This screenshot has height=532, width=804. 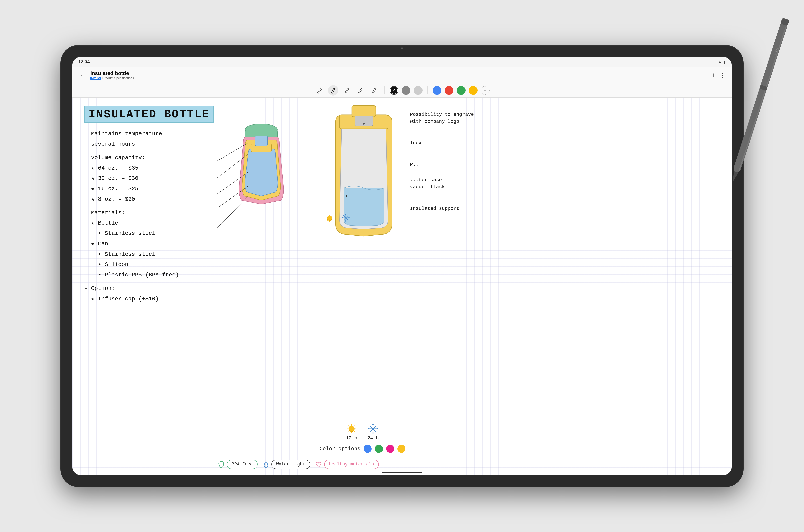 I want to click on snowflake-icon, so click(x=373, y=429).